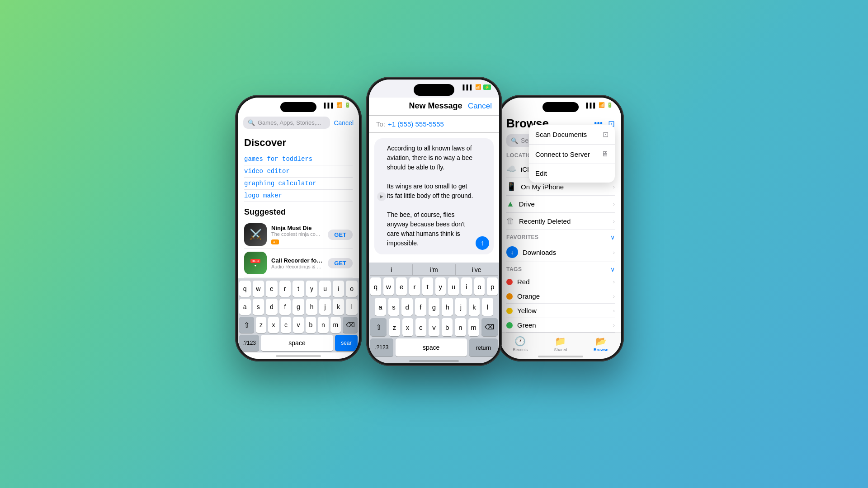 This screenshot has height=488, width=868. I want to click on dropdown-item-edit: Edit, so click(572, 174).